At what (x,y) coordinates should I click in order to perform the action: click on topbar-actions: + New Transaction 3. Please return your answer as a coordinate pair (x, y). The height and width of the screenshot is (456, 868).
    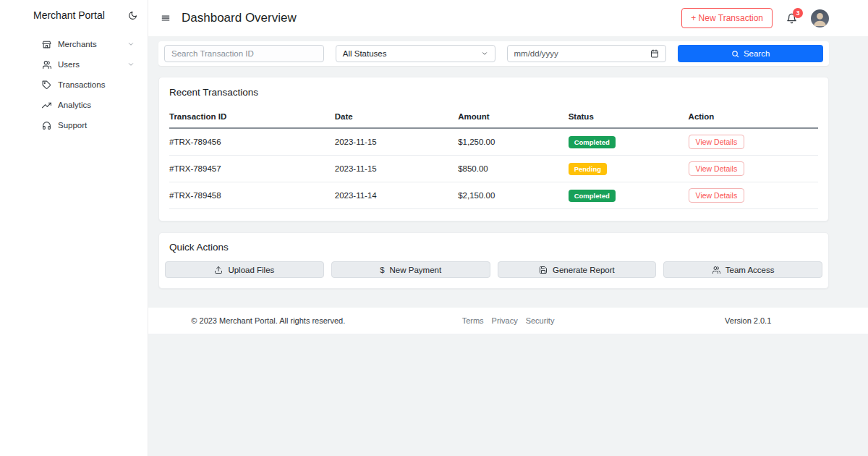
    Looking at the image, I should click on (755, 18).